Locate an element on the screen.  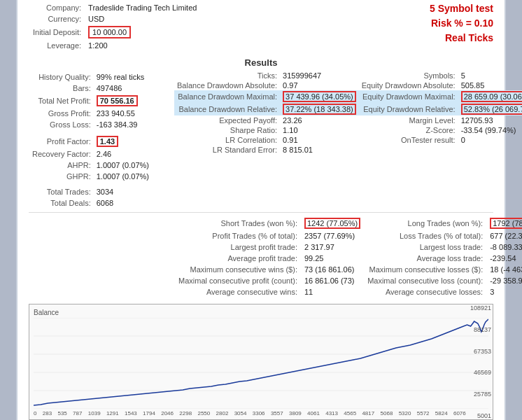
gross-loss-label: Gross Loss: is located at coordinates (62, 125).